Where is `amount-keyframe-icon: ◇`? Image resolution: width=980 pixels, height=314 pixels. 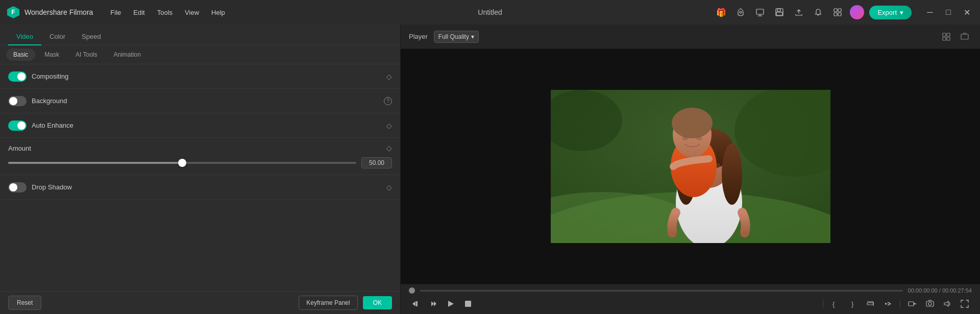 amount-keyframe-icon: ◇ is located at coordinates (389, 148).